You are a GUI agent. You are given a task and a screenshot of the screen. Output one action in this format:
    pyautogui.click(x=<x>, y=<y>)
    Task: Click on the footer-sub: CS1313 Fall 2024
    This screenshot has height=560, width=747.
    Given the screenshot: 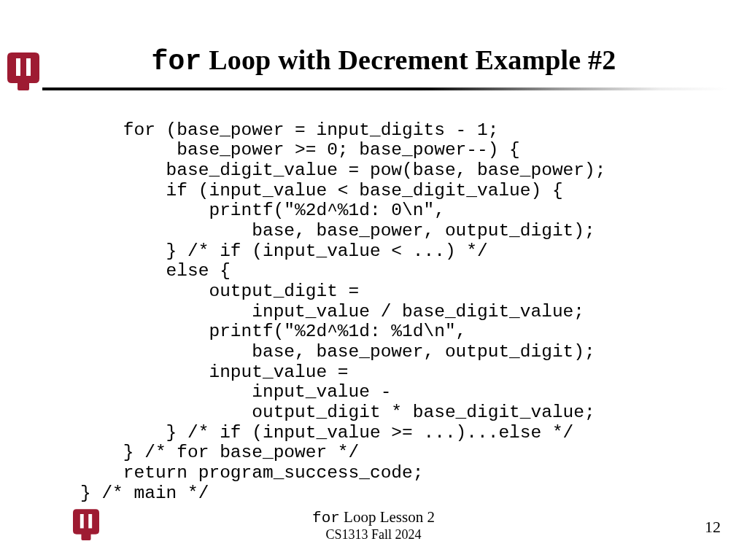 What is the action you would take?
    pyautogui.click(x=374, y=535)
    